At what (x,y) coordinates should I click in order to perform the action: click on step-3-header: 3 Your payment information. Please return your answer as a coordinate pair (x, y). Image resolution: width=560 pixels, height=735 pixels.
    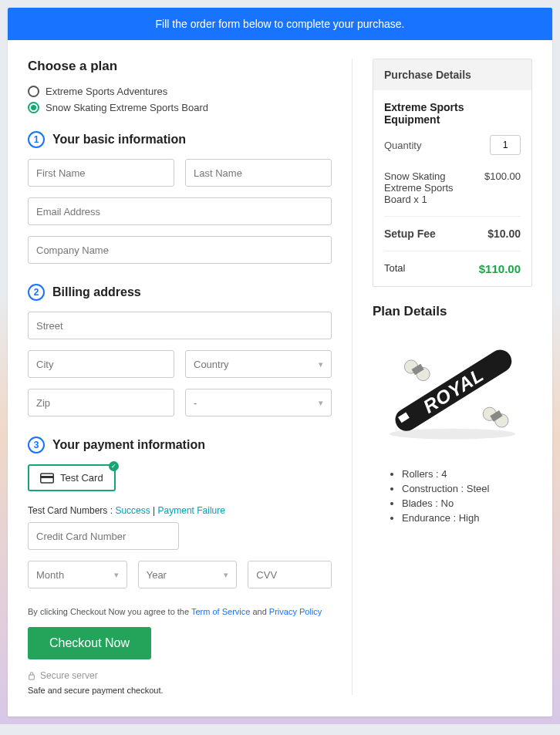
    Looking at the image, I should click on (180, 445).